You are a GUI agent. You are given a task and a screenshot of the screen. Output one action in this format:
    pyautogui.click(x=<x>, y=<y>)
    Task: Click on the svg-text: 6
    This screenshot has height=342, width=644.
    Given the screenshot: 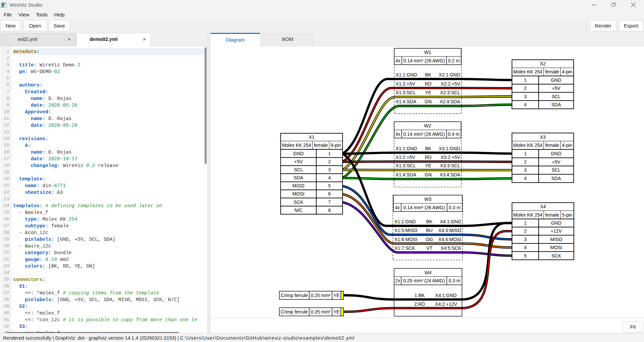 What is the action you would take?
    pyautogui.click(x=329, y=194)
    